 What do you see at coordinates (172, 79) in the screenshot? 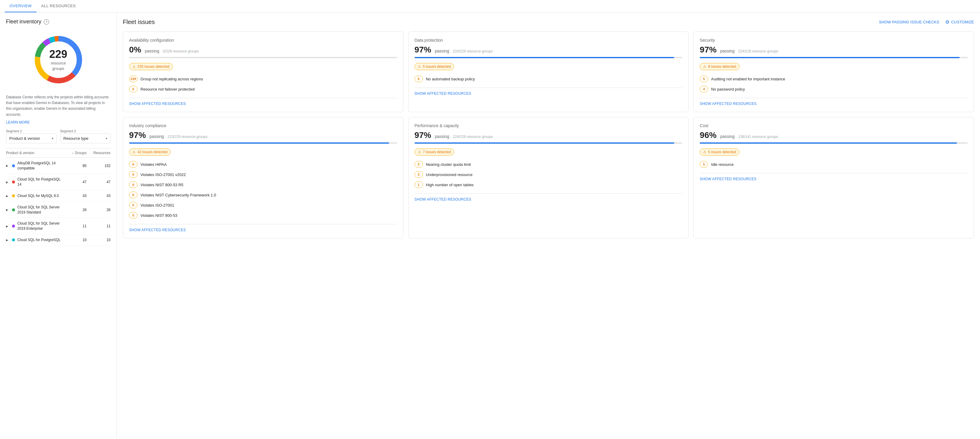
I see `issue-label: Group not replicating across regions` at bounding box center [172, 79].